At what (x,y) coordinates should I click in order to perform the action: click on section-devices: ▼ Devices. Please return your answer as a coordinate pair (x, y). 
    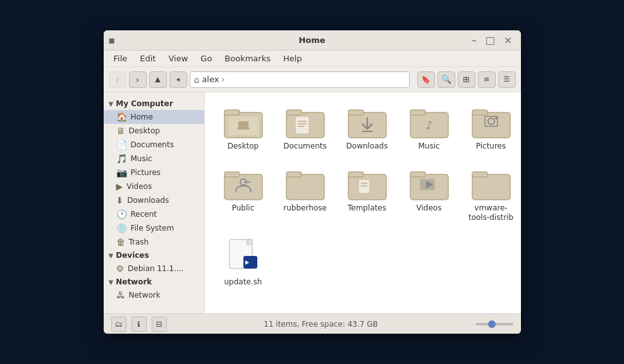
    Looking at the image, I should click on (154, 255).